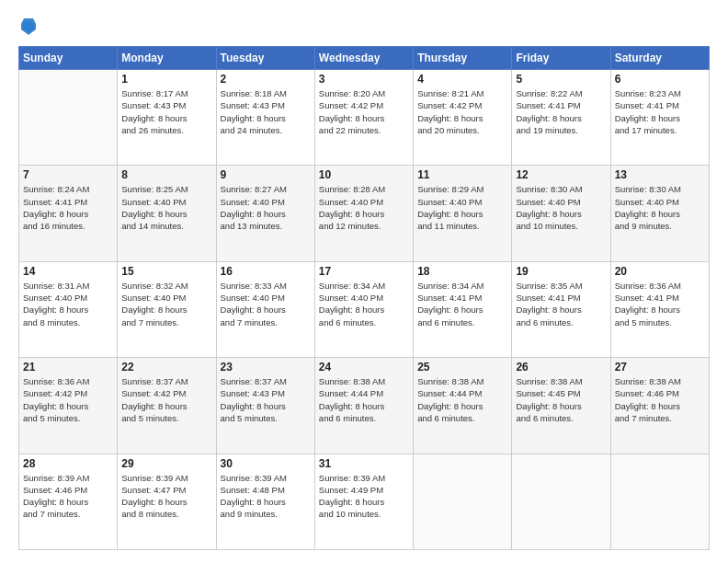  What do you see at coordinates (364, 406) in the screenshot?
I see `calendar-day-cell: 24Sunrise: 8:38 AM Sunset: 4:44 PM Dayli…` at bounding box center [364, 406].